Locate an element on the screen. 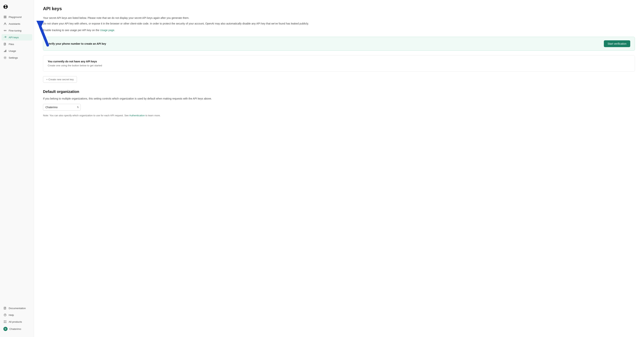 This screenshot has height=337, width=644. sidebar-item-help: Help is located at coordinates (17, 315).